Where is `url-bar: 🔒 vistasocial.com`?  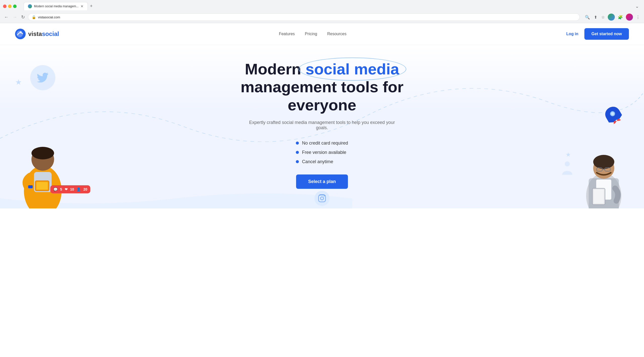 url-bar: 🔒 vistasocial.com is located at coordinates (304, 17).